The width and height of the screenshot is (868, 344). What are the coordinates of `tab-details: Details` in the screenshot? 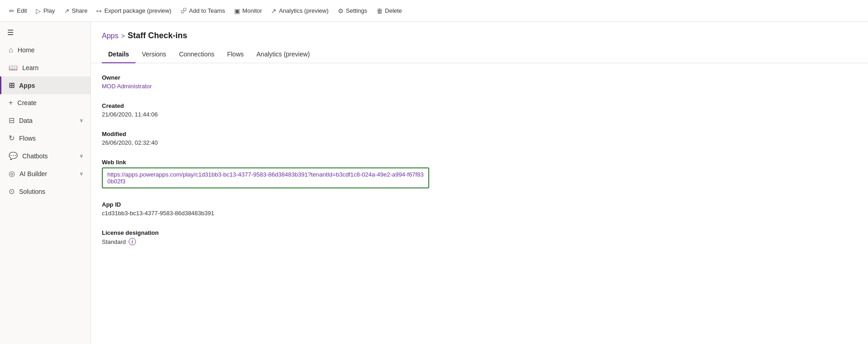 It's located at (119, 55).